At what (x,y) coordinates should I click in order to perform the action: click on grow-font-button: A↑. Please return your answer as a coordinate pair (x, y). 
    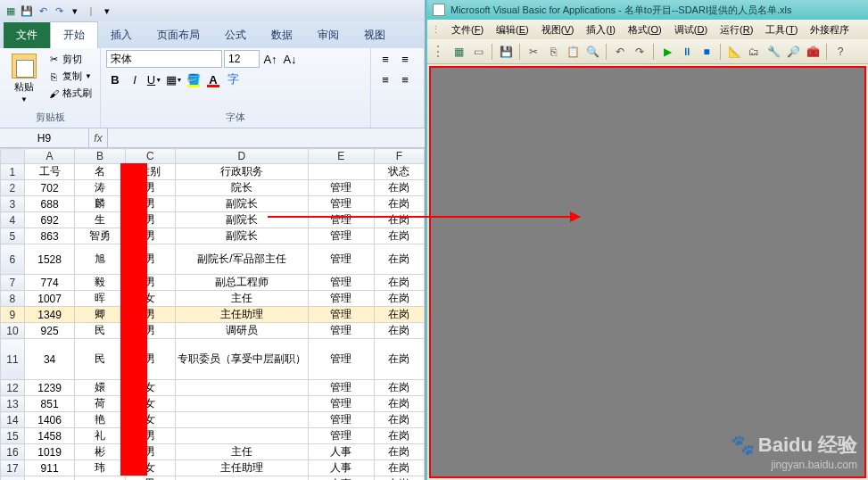
    Looking at the image, I should click on (270, 59).